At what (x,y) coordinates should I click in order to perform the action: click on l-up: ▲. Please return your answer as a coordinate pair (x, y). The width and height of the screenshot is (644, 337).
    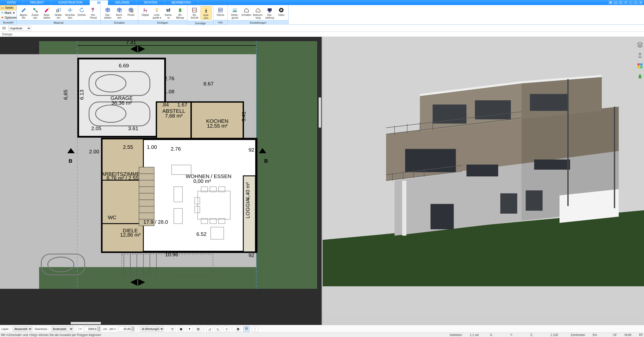
    Looking at the image, I should click on (99, 328).